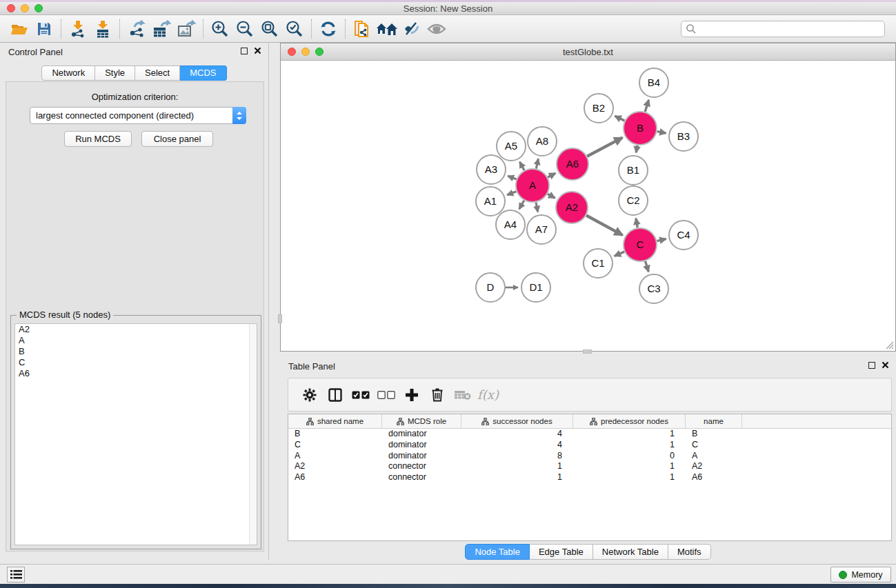  I want to click on close-panel-button: Close panel, so click(177, 139).